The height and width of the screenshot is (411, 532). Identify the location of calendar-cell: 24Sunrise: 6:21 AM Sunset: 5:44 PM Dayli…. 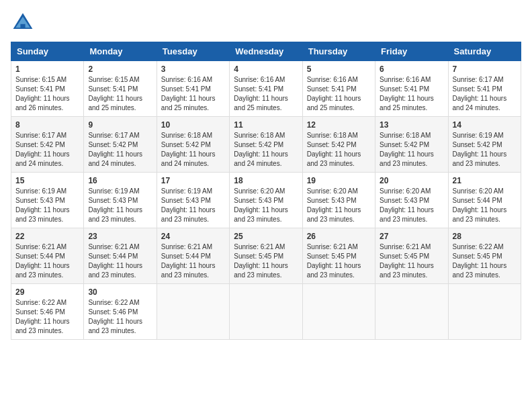
(193, 257).